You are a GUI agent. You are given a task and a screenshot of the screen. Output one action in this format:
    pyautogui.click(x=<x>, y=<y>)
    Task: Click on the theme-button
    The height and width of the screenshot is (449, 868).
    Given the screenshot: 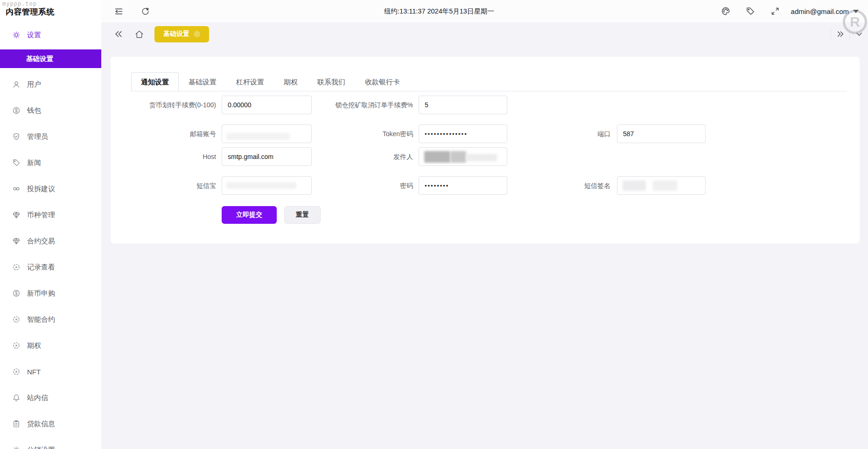 What is the action you would take?
    pyautogui.click(x=726, y=11)
    